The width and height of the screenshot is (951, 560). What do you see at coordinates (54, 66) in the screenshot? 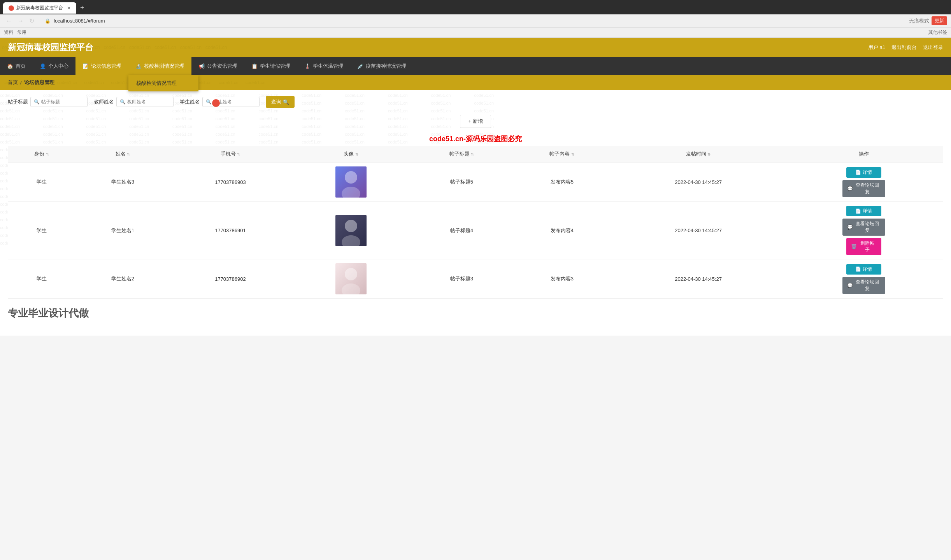
I see `nav-item-personal: 👤 个人中心` at bounding box center [54, 66].